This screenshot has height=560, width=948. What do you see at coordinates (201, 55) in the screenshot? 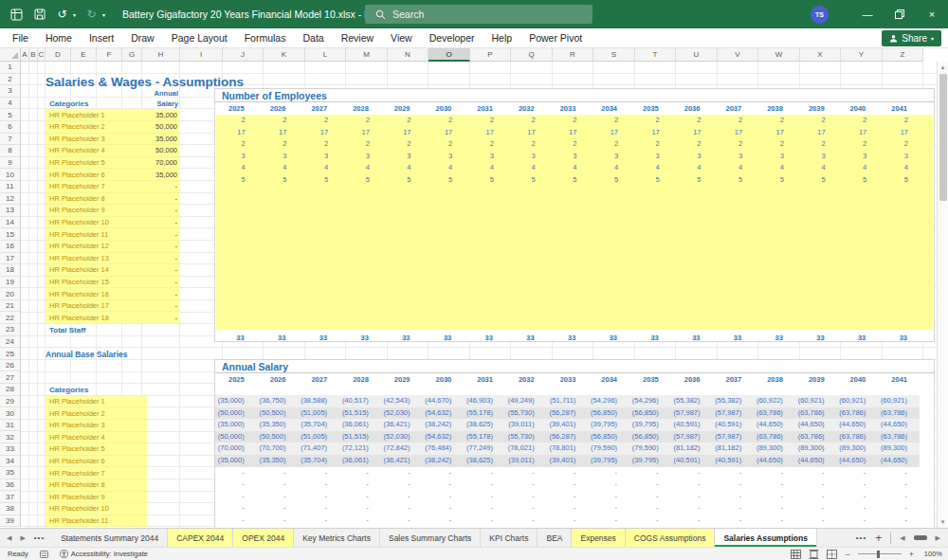
I see `column-header-I: I` at bounding box center [201, 55].